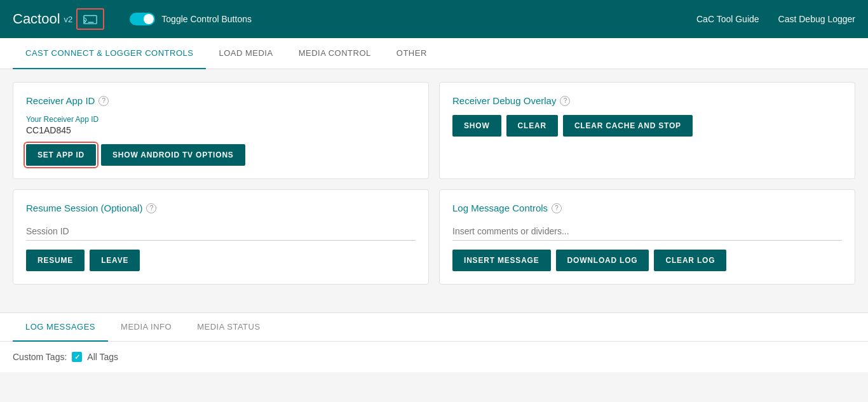 Image resolution: width=868 pixels, height=402 pixels. I want to click on receiver-debug-overlay-buttons: SHOW CLEAR CLEAR CACHE AND STOP, so click(647, 126).